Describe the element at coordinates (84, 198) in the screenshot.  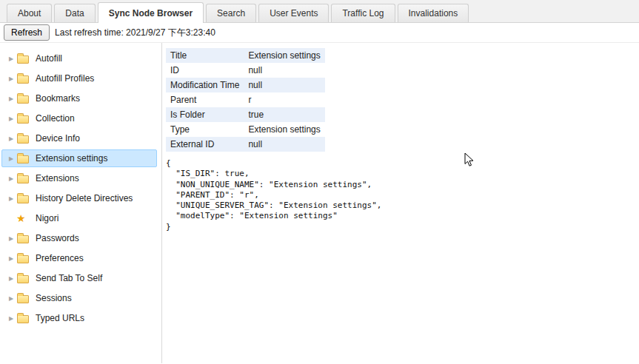
I see `tree-item-label: History Delete Directives` at that location.